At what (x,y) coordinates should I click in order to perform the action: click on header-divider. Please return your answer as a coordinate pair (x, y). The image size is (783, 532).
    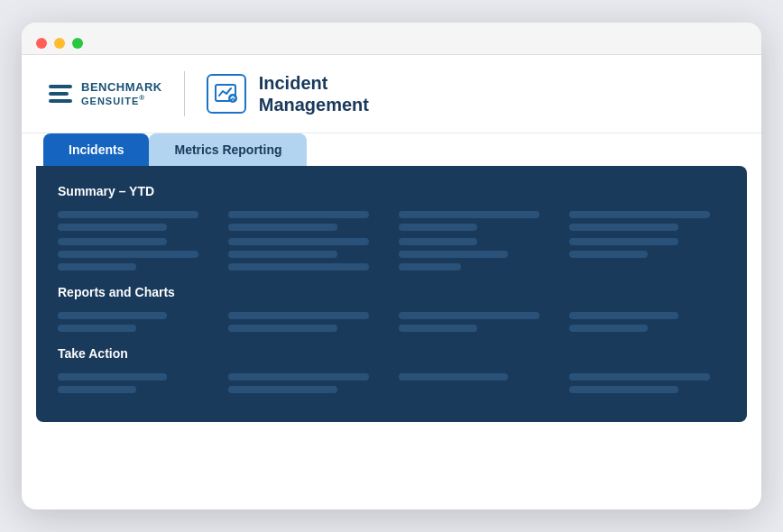
    Looking at the image, I should click on (184, 94).